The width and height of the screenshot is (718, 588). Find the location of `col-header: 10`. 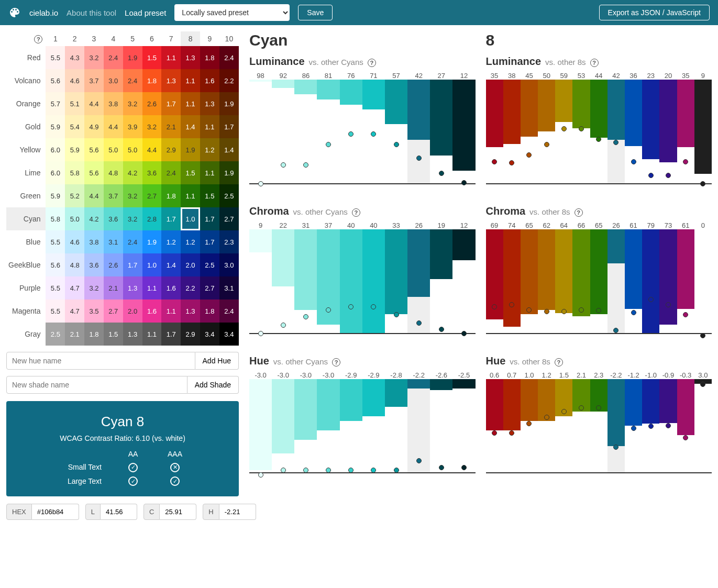

col-header: 10 is located at coordinates (229, 39).